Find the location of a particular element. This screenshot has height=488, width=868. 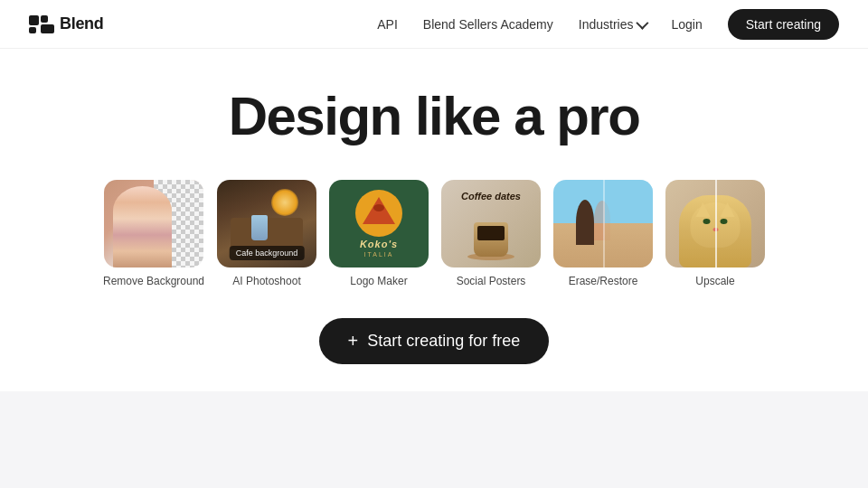

card-erase-restore-label: Erase/Restore is located at coordinates (604, 281).